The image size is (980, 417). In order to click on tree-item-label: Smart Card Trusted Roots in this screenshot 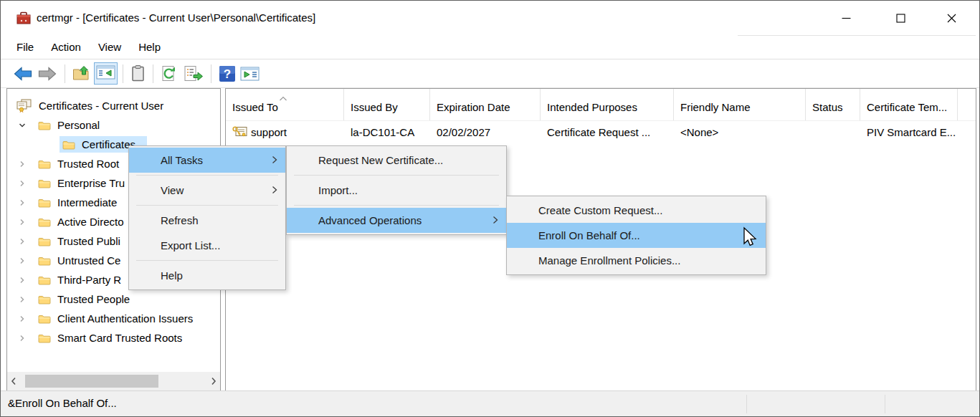, I will do `click(120, 338)`.